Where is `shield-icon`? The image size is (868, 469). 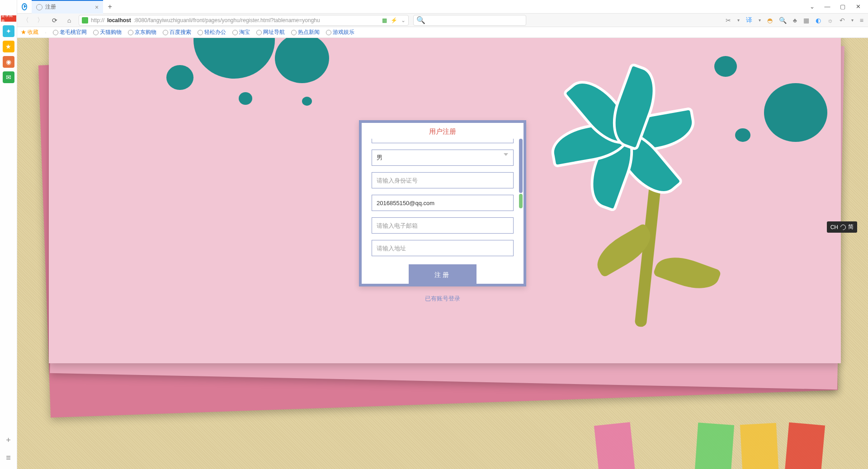
shield-icon is located at coordinates (85, 20).